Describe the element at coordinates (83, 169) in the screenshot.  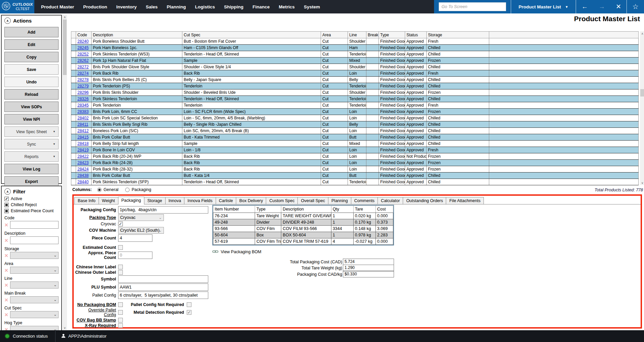
I see `product-code-link: 28424` at that location.